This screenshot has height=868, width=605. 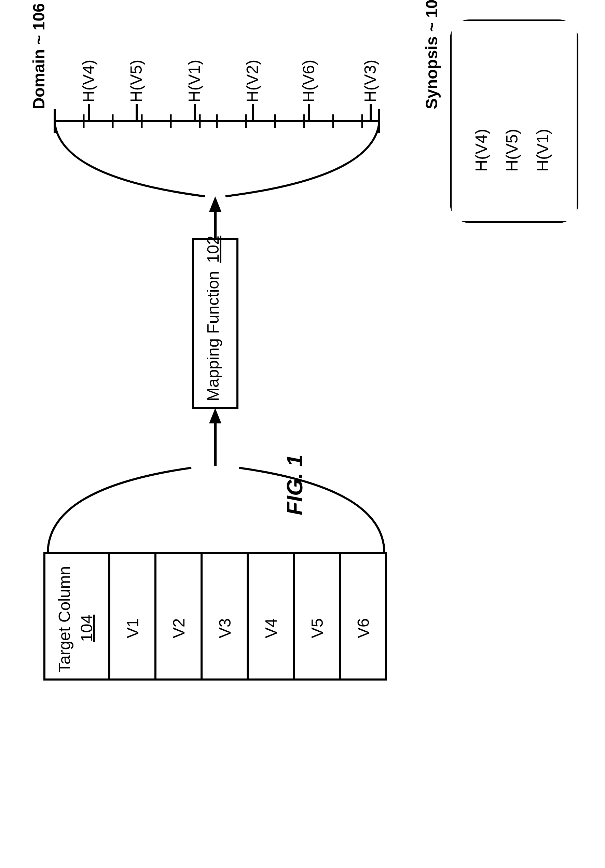 What do you see at coordinates (432, 54) in the screenshot?
I see `synopsis-label: Synopsis ~ 108` at bounding box center [432, 54].